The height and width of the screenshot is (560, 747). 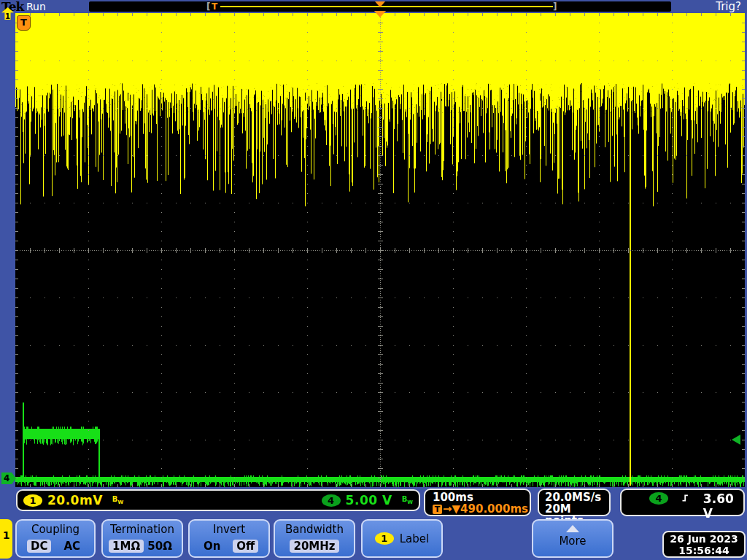 I want to click on run-status: Run, so click(x=36, y=7).